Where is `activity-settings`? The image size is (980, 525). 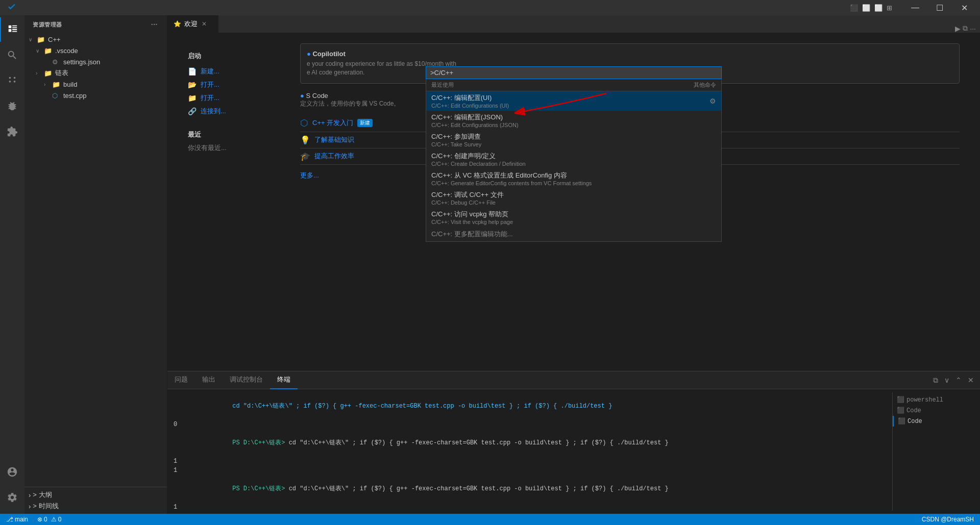
activity-settings is located at coordinates (12, 497).